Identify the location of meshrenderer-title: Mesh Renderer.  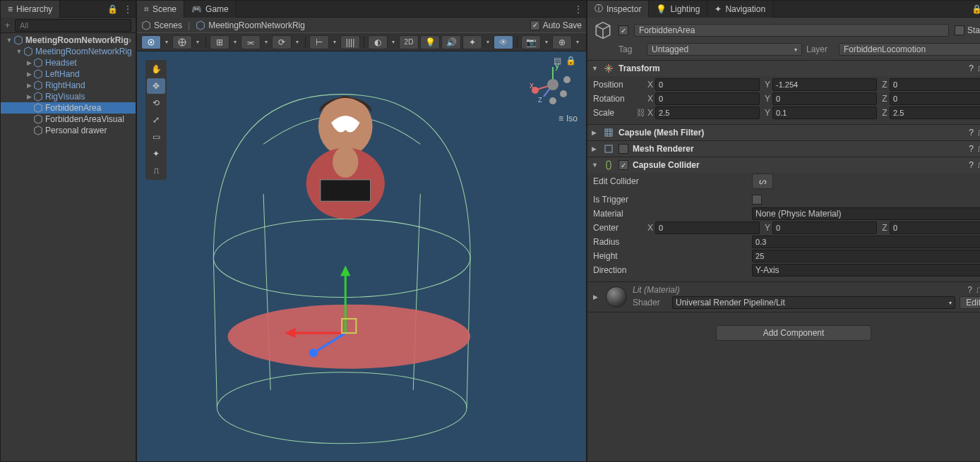
(799, 149).